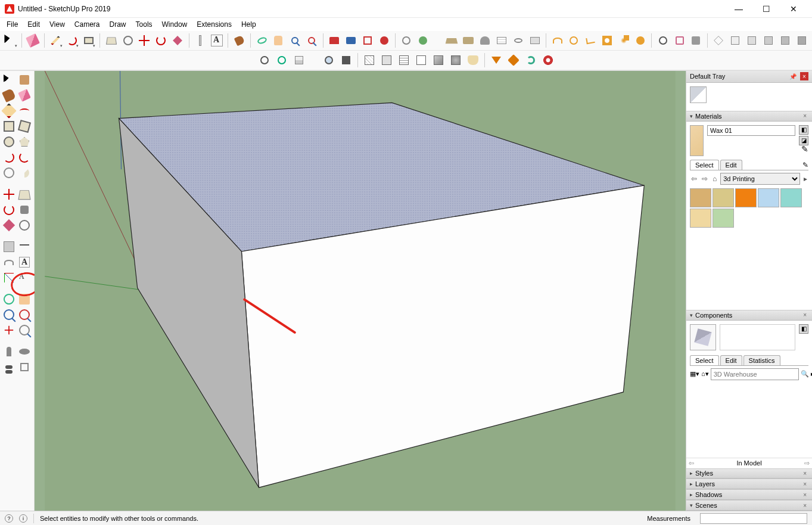 The image size is (812, 525). Describe the element at coordinates (802, 41) in the screenshot. I see `view-left-icon` at that location.